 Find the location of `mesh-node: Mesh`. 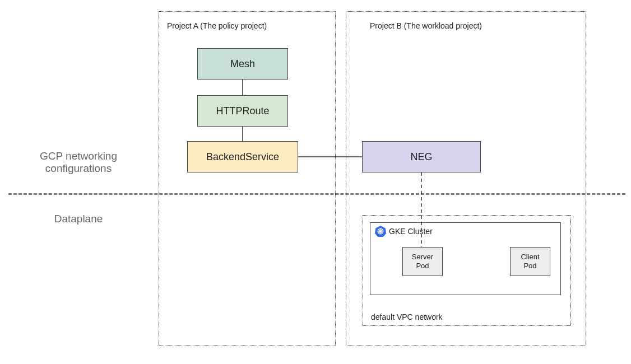

mesh-node: Mesh is located at coordinates (243, 64).